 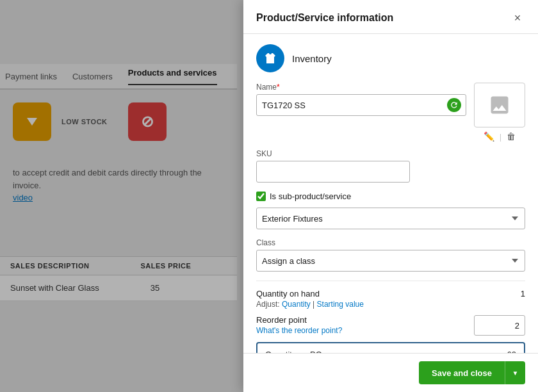 I want to click on class-select: Assign a class, so click(x=391, y=261).